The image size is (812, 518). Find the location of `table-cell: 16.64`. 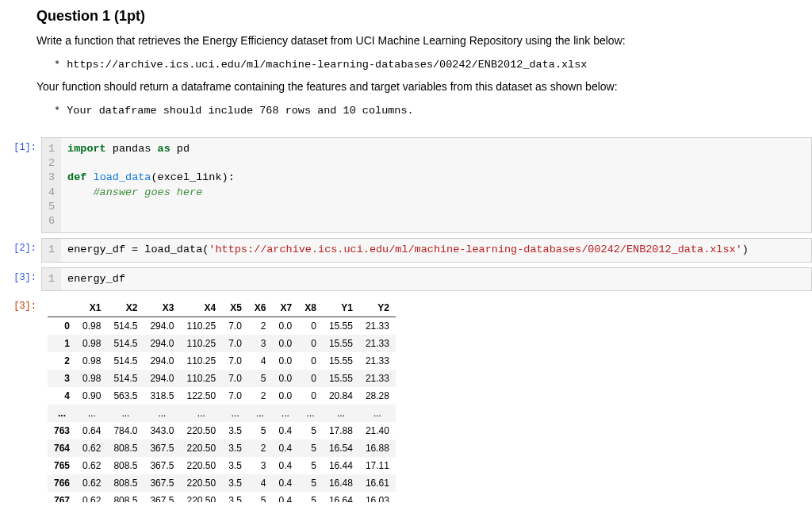

table-cell: 16.64 is located at coordinates (341, 497).